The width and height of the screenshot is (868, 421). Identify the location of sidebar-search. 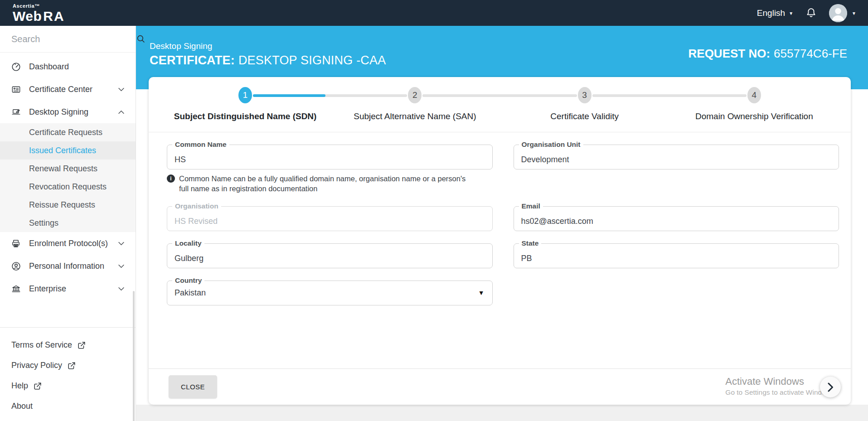
(68, 39).